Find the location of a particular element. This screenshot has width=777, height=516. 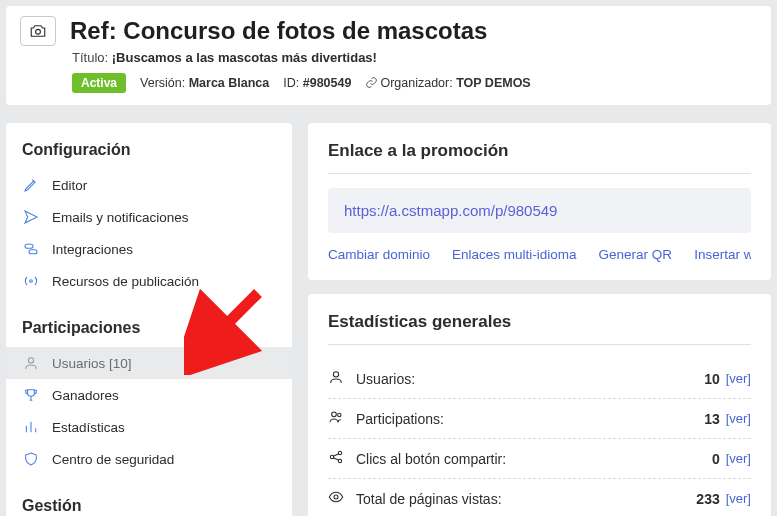

sidebar-item-label: Recursos de publicación is located at coordinates (126, 282).